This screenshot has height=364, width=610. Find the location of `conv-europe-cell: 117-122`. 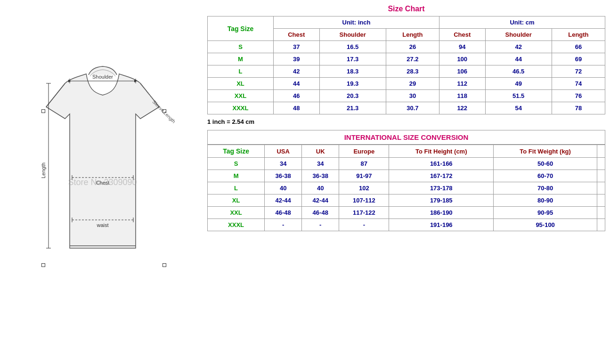

conv-europe-cell: 117-122 is located at coordinates (364, 213).